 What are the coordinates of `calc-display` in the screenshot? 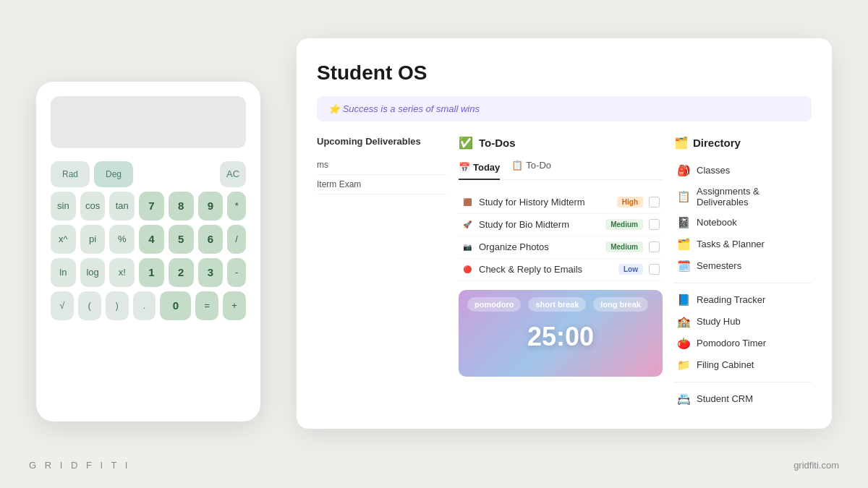 It's located at (148, 122).